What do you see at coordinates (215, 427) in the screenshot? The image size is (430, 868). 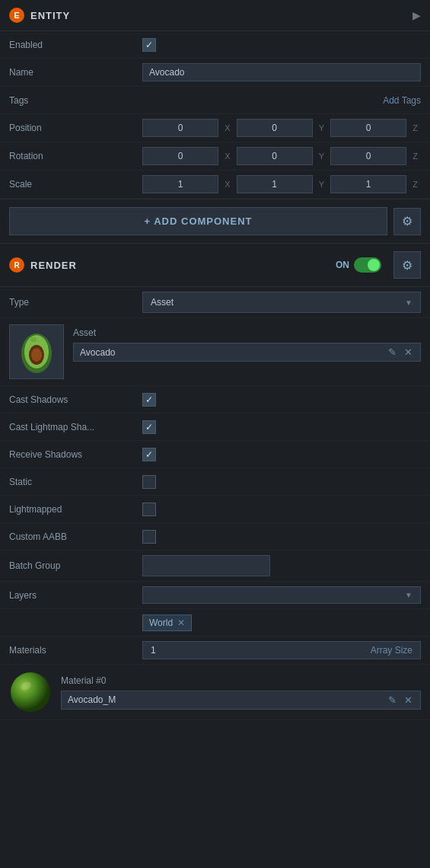 I see `cast-lightmap-row: Cast Lightmap Sha...` at bounding box center [215, 427].